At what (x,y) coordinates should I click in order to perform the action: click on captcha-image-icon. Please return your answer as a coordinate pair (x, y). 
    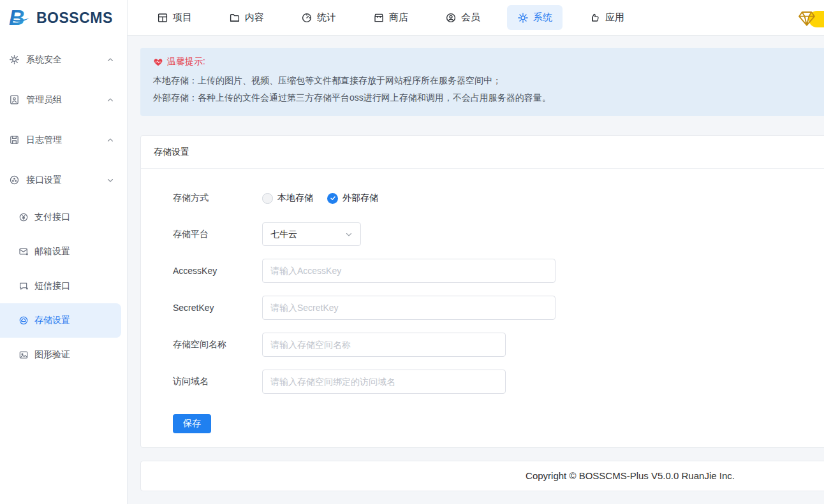
    Looking at the image, I should click on (24, 355).